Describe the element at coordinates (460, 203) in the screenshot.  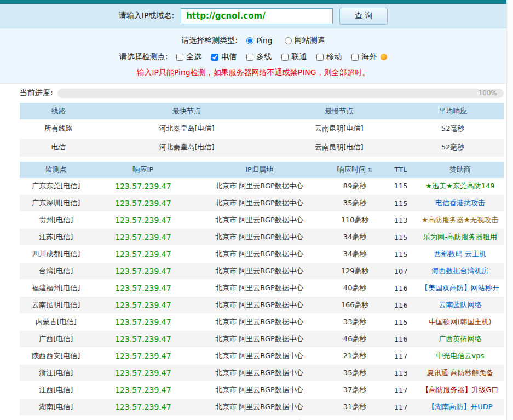
I see `sponsor-link: 电信香港抗攻击` at that location.